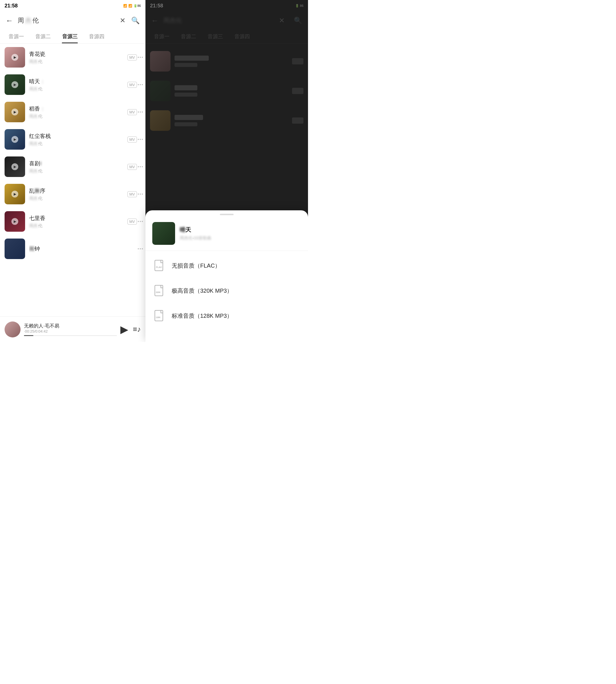 The image size is (616, 684). What do you see at coordinates (73, 6) in the screenshot?
I see `status-bar-left: 21:58 📶 📶 🔋86` at bounding box center [73, 6].